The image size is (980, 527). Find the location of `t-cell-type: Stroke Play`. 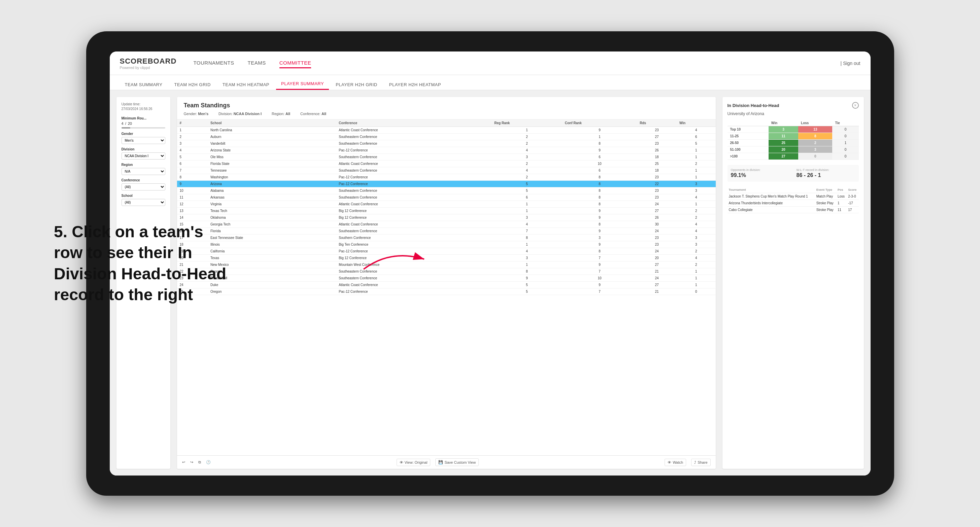

t-cell-type: Stroke Play is located at coordinates (826, 210).